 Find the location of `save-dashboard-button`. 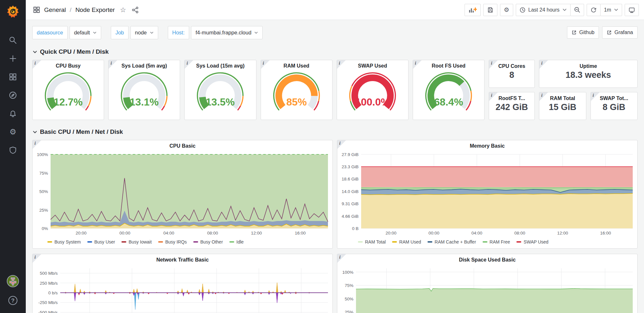

save-dashboard-button is located at coordinates (490, 10).